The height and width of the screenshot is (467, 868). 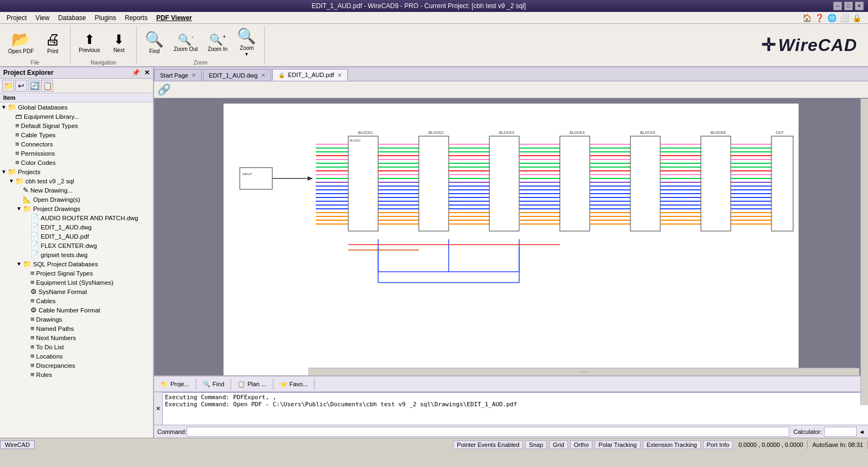 What do you see at coordinates (76, 208) in the screenshot?
I see `tree-item-project-drawings: ▼📁Project Drawings` at bounding box center [76, 208].